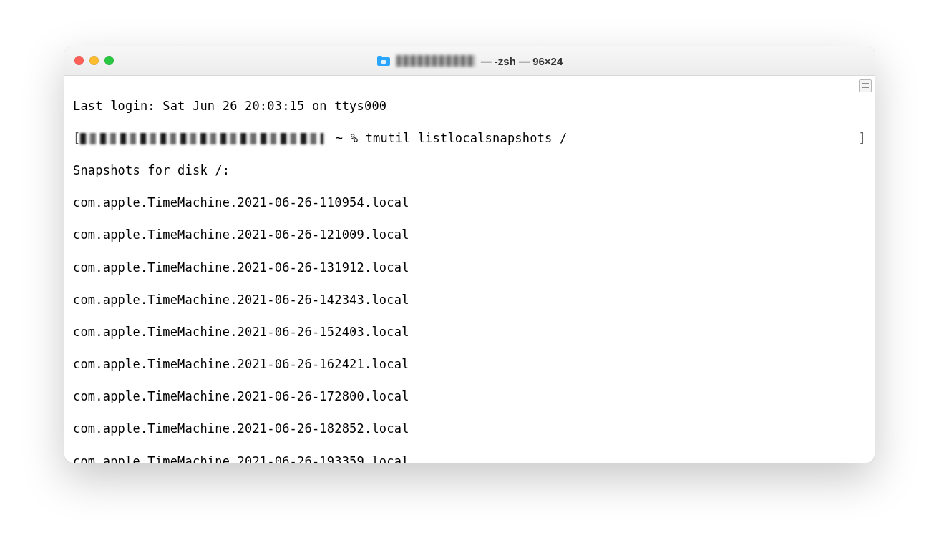 Image resolution: width=939 pixels, height=560 pixels. Describe the element at coordinates (384, 61) in the screenshot. I see `folder-icon` at that location.